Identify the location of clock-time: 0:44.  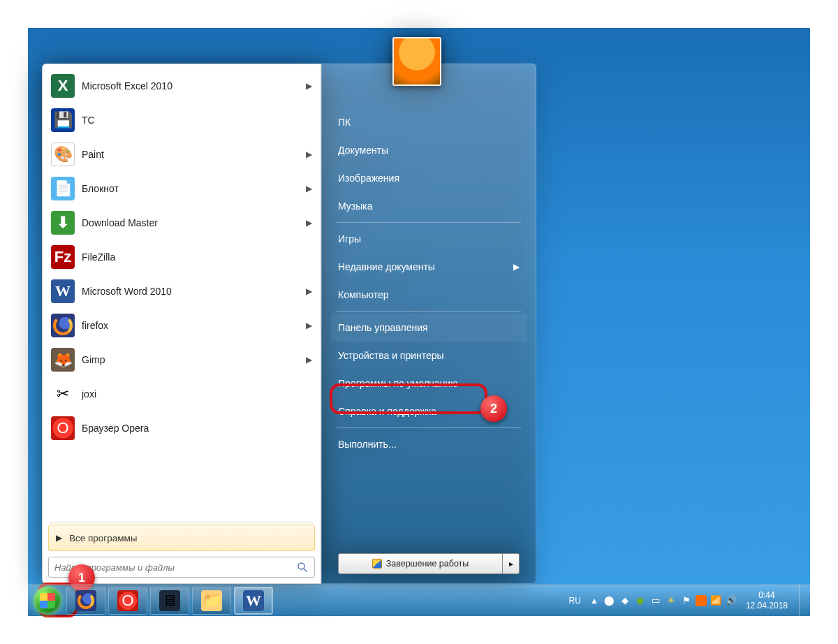
(767, 595).